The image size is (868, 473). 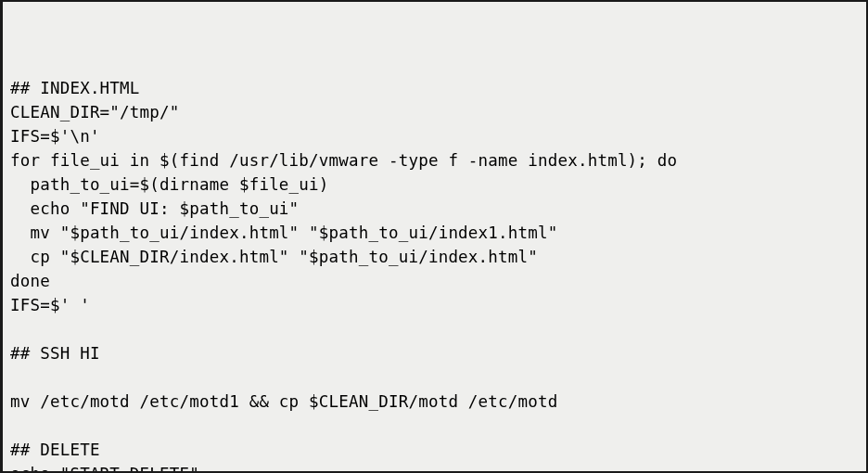 What do you see at coordinates (50, 305) in the screenshot?
I see `code-line: IFS=$' '` at bounding box center [50, 305].